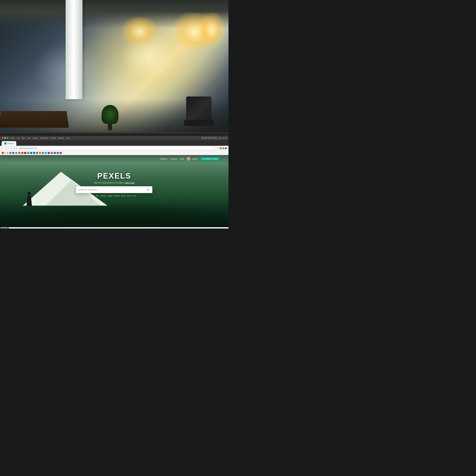 The image size is (476, 476). What do you see at coordinates (148, 190) in the screenshot?
I see `search-button` at bounding box center [148, 190].